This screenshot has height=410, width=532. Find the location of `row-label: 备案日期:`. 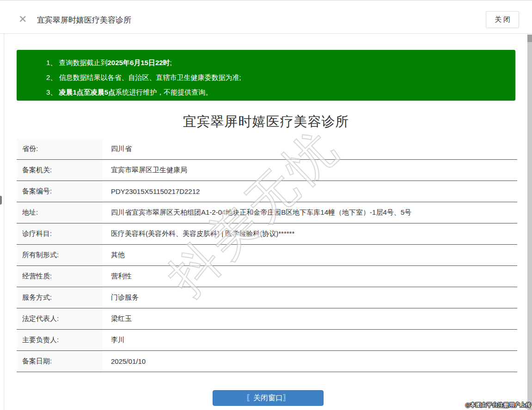

row-label: 备案日期: is located at coordinates (60, 361).